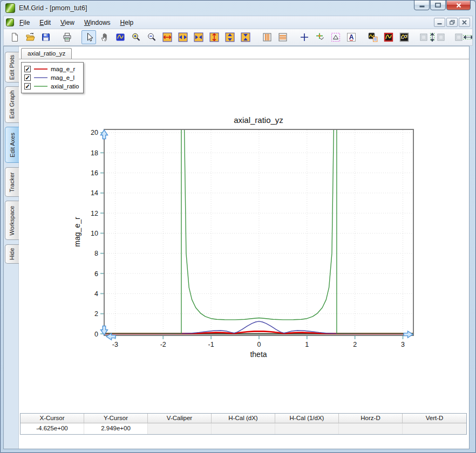  Describe the element at coordinates (245, 37) in the screenshot. I see `compress-y-button` at that location.